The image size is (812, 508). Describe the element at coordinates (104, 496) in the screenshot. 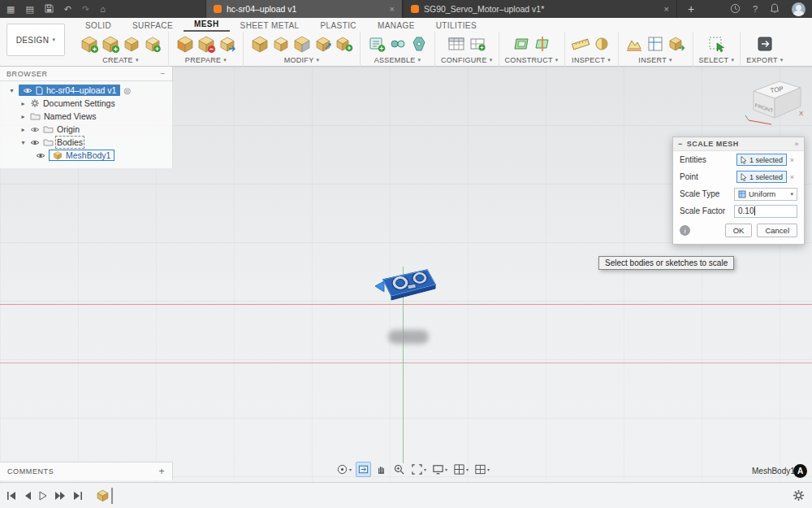

I see `timeline-feature-marker` at that location.